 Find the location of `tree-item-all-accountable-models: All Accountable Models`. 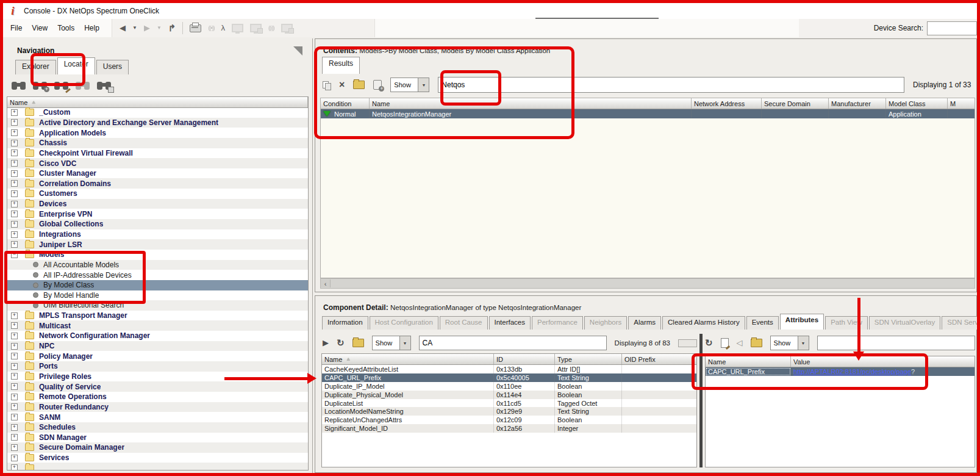

tree-item-all-accountable-models: All Accountable Models is located at coordinates (157, 265).